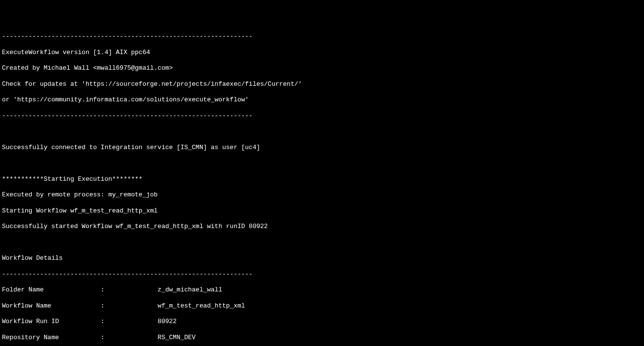 This screenshot has height=346, width=644. What do you see at coordinates (322, 195) in the screenshot?
I see `executed-by: Executed by remote process: my_remote_jo…` at bounding box center [322, 195].